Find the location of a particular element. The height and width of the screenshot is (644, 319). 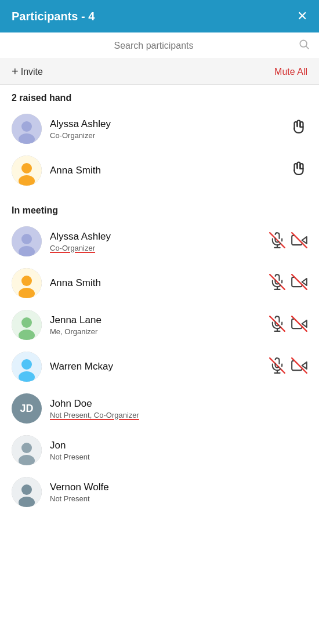

participant-role: Not Present, Co-Organizer is located at coordinates (179, 415).